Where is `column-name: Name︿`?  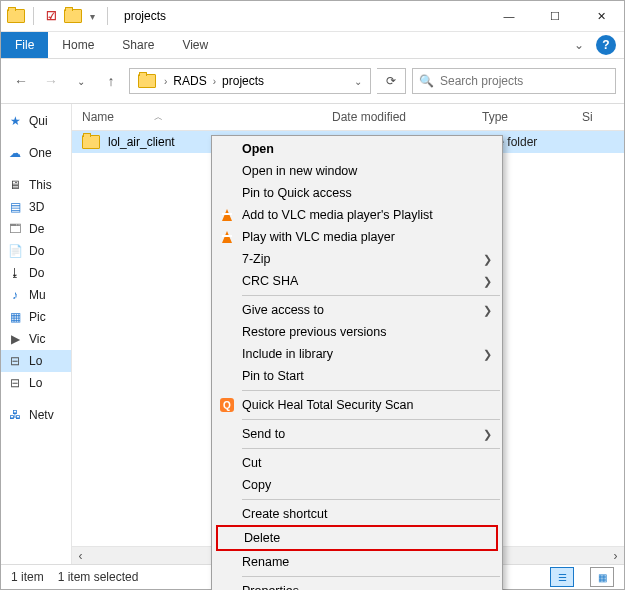 column-name: Name︿ is located at coordinates (207, 117).